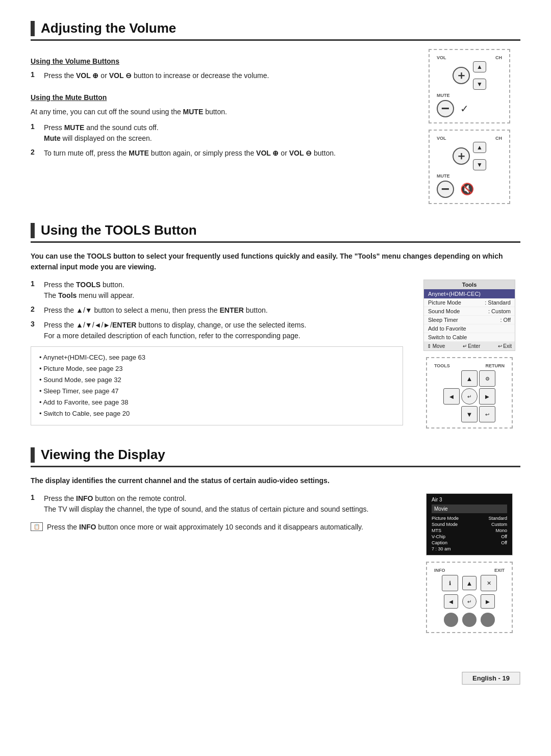 This screenshot has width=551, height=756. I want to click on info-header: Air 3, so click(469, 500).